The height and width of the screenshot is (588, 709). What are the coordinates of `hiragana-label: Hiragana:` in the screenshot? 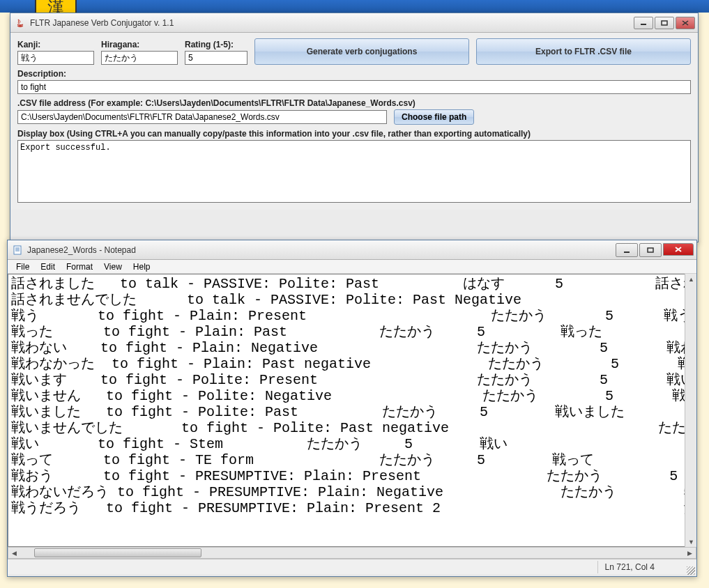 It's located at (139, 45).